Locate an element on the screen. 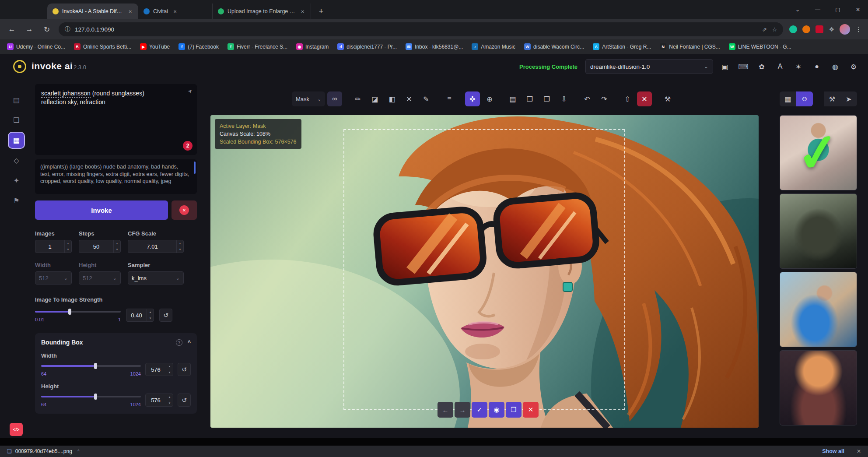  canvas-settings-button: ⚒ is located at coordinates (668, 99).